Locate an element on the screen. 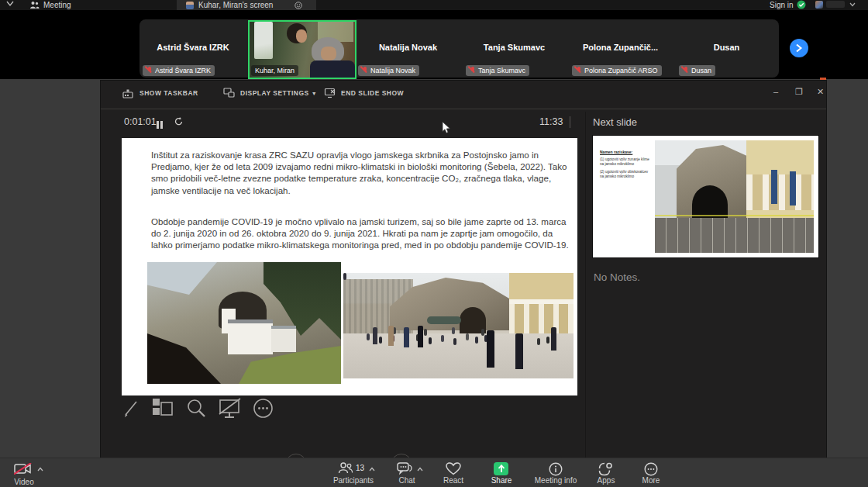 This screenshot has width=868, height=487. thumb-photo is located at coordinates (735, 197).